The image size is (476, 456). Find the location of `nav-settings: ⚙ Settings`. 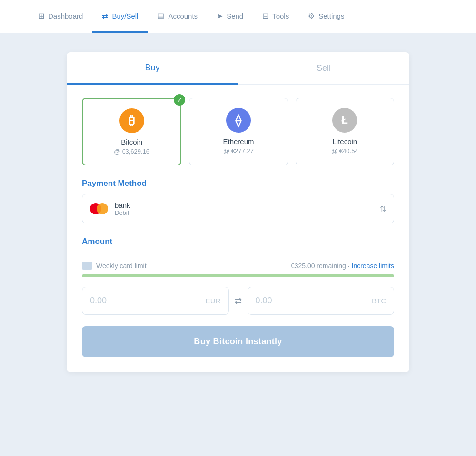

nav-settings: ⚙ Settings is located at coordinates (326, 16).